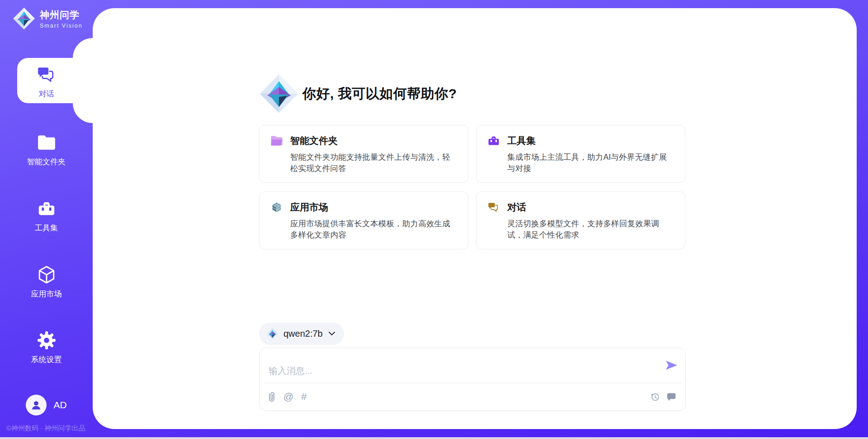  What do you see at coordinates (363, 220) in the screenshot?
I see `card-app-market: 应用市场 应用市场提供丰富长文本模板，助力高效生成多样化文章内容` at bounding box center [363, 220].